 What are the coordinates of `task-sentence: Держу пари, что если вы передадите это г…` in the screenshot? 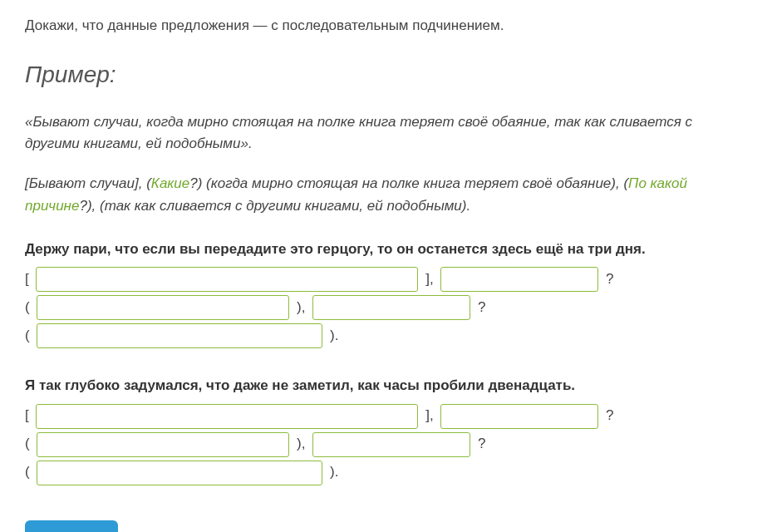 It's located at (386, 249).